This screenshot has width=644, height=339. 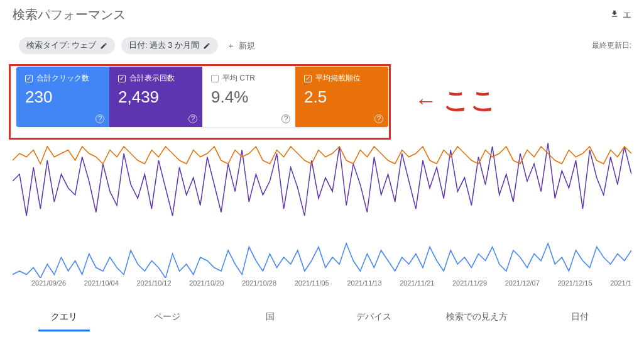 What do you see at coordinates (621, 283) in the screenshot?
I see `xaxis-tick: 2021/1` at bounding box center [621, 283].